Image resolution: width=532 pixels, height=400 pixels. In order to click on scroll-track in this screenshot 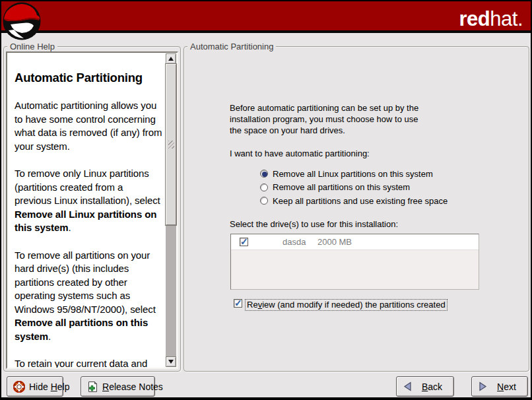, I will do `click(171, 210)`.